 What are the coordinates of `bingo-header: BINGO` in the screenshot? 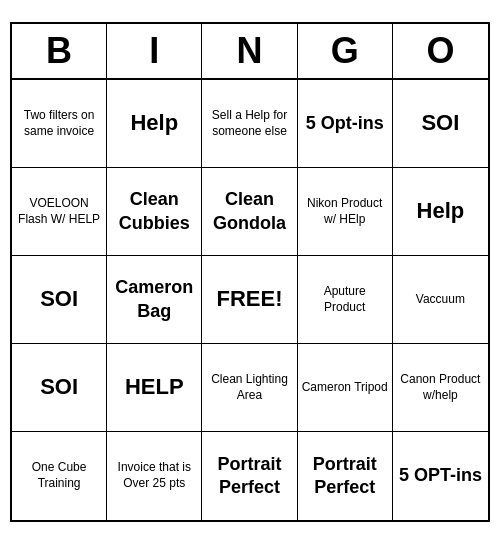 It's located at (250, 52).